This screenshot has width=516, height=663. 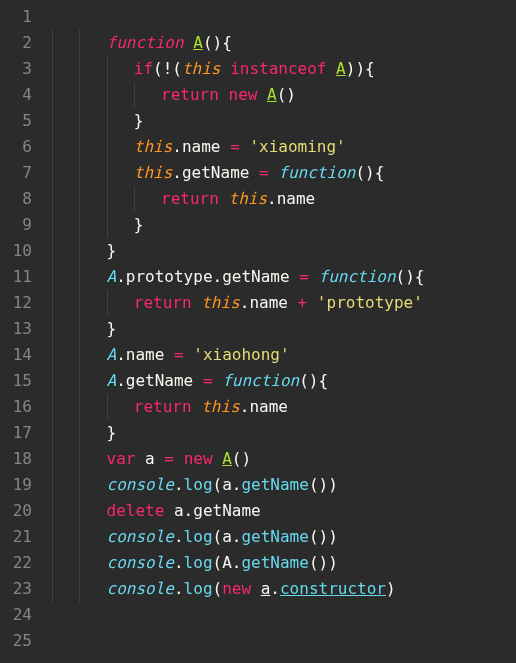 I want to click on code-line: this.getName = function(){, so click(x=284, y=173).